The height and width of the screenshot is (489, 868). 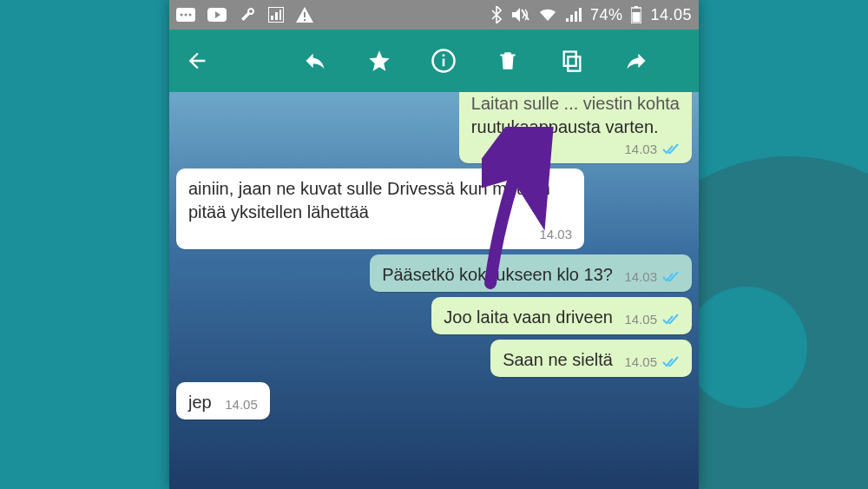 What do you see at coordinates (636, 15) in the screenshot?
I see `battery-icon` at bounding box center [636, 15].